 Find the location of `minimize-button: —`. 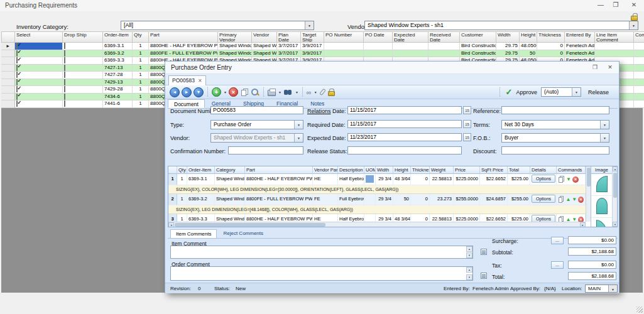

minimize-button: — is located at coordinates (601, 5).